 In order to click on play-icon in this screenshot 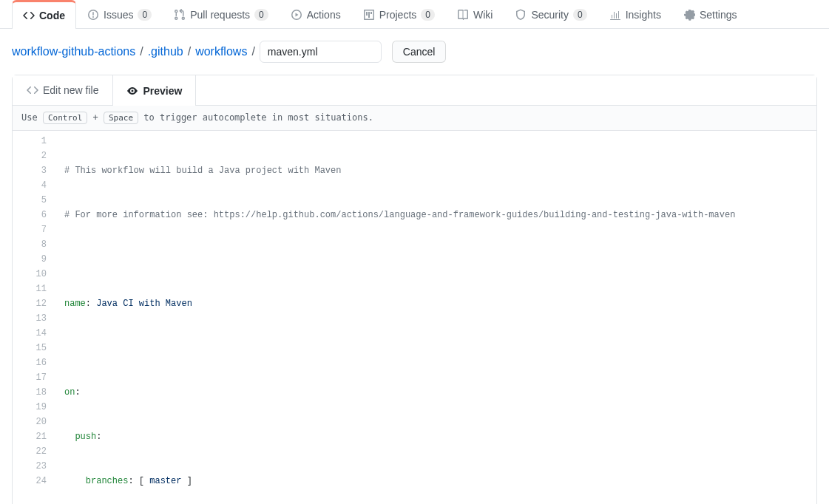, I will do `click(297, 15)`.